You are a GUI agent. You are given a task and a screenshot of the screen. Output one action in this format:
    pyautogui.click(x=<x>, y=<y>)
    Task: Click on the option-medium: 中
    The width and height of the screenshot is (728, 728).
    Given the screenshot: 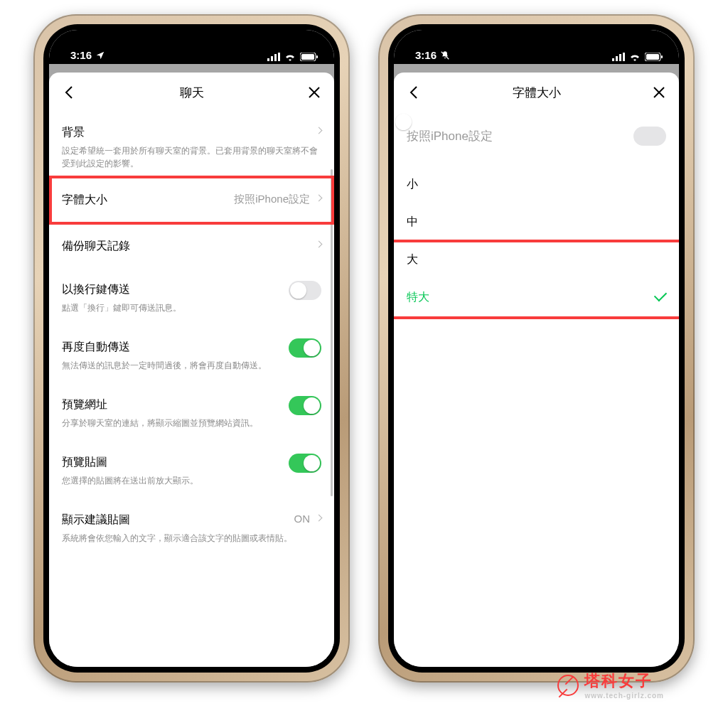 What is the action you would take?
    pyautogui.click(x=536, y=222)
    